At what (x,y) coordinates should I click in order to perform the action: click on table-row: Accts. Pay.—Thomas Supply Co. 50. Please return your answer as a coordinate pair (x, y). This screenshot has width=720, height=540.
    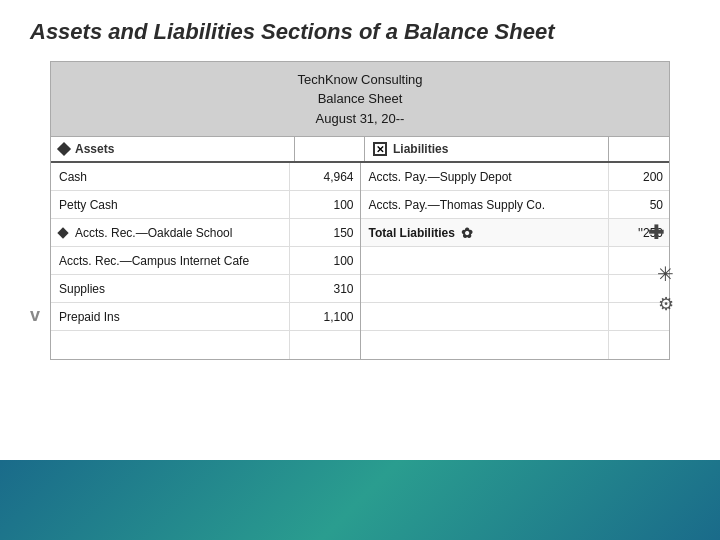
    Looking at the image, I should click on (516, 205).